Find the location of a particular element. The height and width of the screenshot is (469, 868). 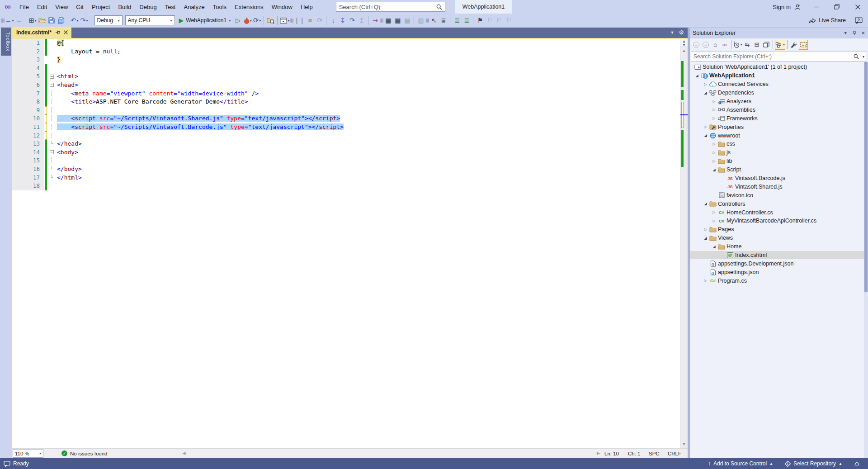

tree-item-analyzers: ▷i Analyzers is located at coordinates (779, 101).